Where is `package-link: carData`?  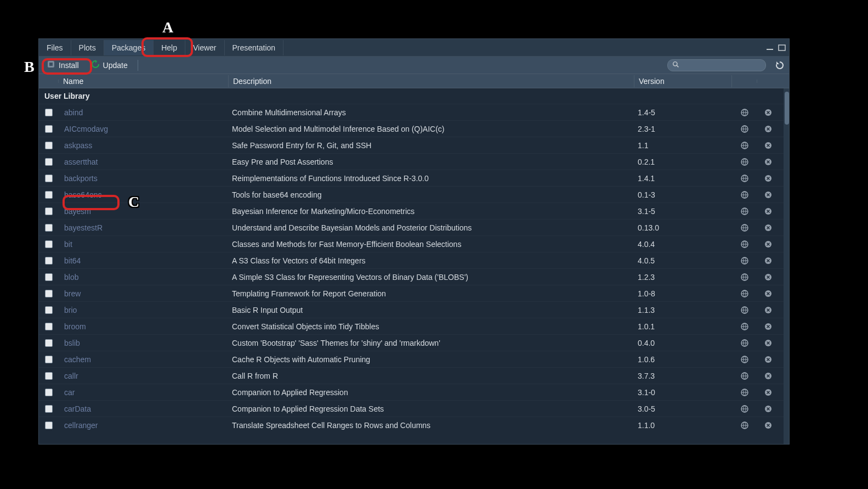 package-link: carData is located at coordinates (78, 409).